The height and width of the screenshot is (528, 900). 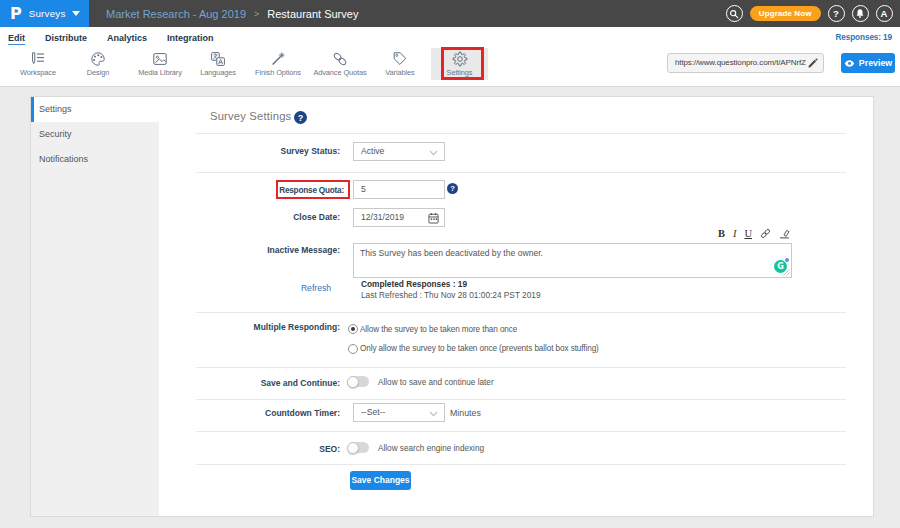 I want to click on upgrade-now-button: Upgrade Now, so click(x=786, y=14).